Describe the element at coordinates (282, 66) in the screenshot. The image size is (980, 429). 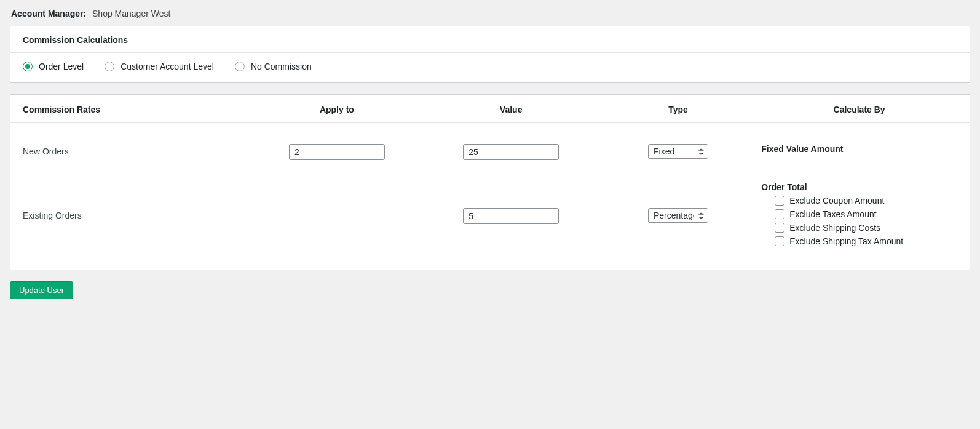
I see `radio-label: No Commission` at that location.